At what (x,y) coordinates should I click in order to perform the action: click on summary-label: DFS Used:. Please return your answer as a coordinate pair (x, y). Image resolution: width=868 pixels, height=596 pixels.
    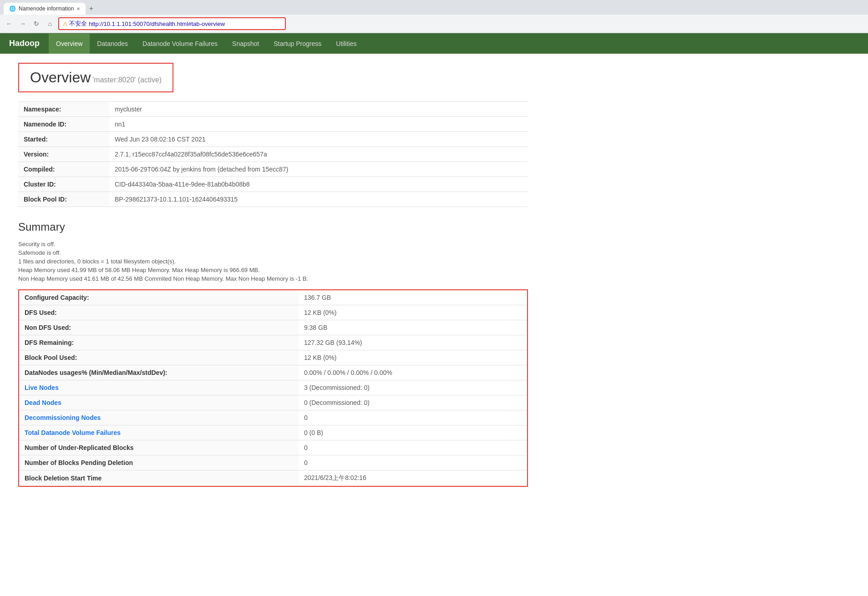
    Looking at the image, I should click on (158, 313).